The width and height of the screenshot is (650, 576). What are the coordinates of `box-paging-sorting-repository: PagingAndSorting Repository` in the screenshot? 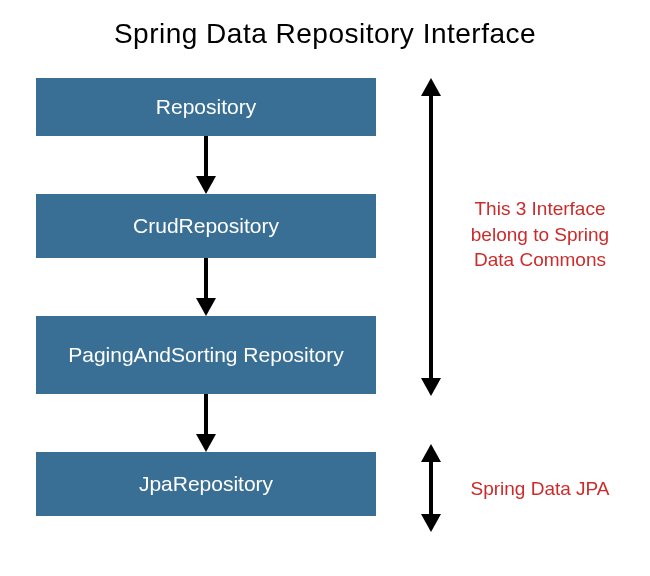 It's located at (206, 355).